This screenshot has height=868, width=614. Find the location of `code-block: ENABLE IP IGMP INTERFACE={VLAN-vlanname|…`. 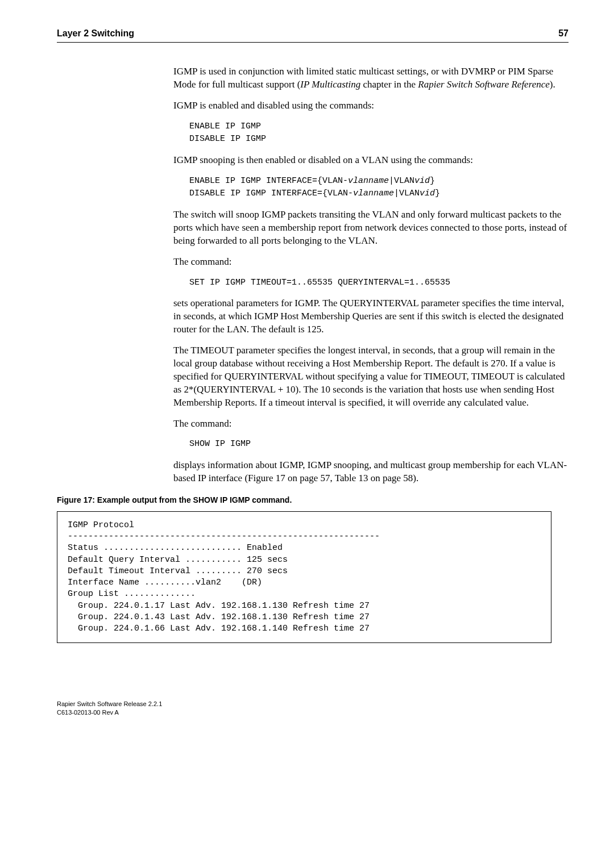

code-block: ENABLE IP IGMP INTERFACE={VLAN-vlanname|… is located at coordinates (379, 187).